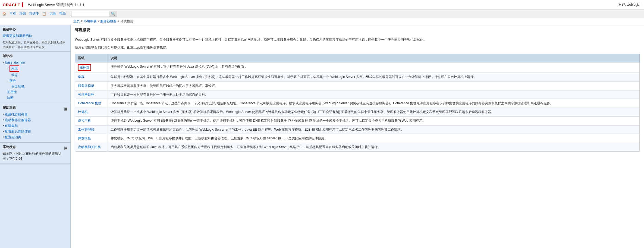 This screenshot has height=248, width=644. Describe the element at coordinates (11, 5) in the screenshot. I see `oracle-wordmark: ORACLE` at that location.